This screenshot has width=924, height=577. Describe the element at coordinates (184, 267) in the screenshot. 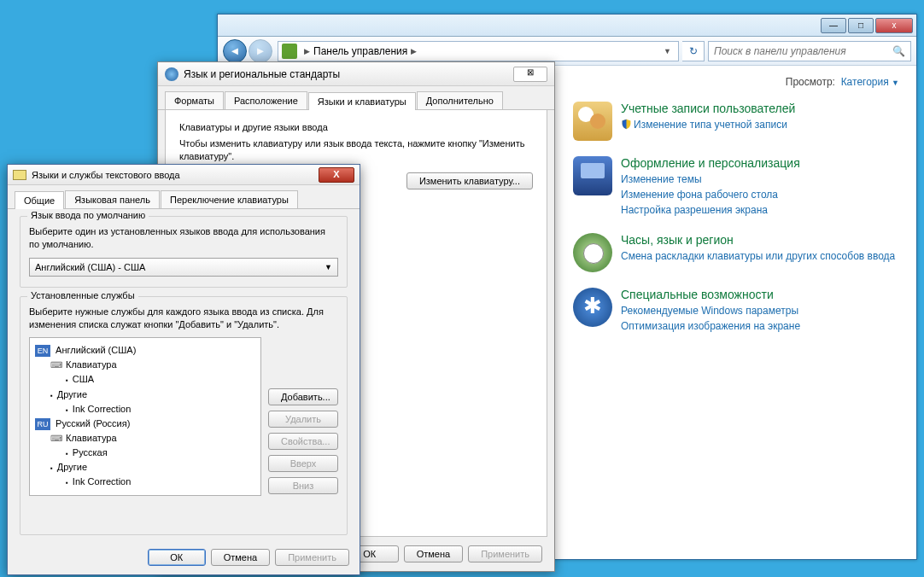

I see `default-language-combo: Английский (США) - США ▼` at that location.